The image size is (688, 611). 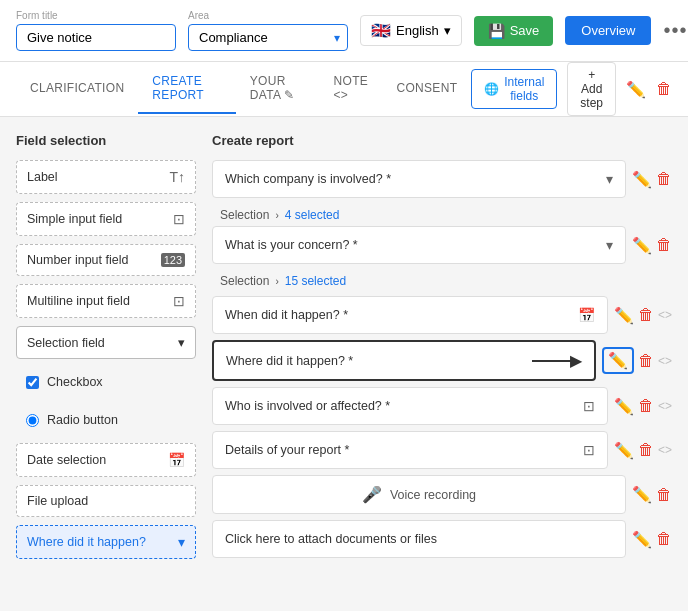 What do you see at coordinates (410, 315) in the screenshot?
I see `report-field-when: When did it happen? * 📅` at bounding box center [410, 315].